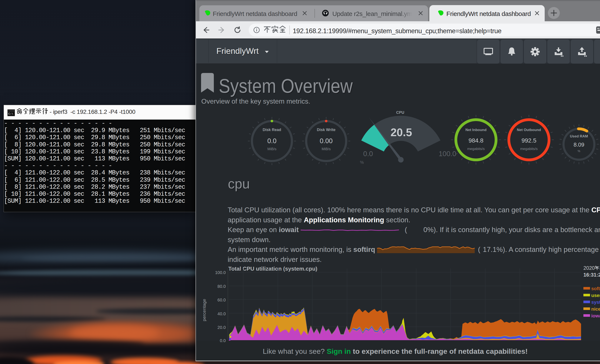 This screenshot has height=364, width=600. I want to click on svg-text: Net Outbound, so click(529, 130).